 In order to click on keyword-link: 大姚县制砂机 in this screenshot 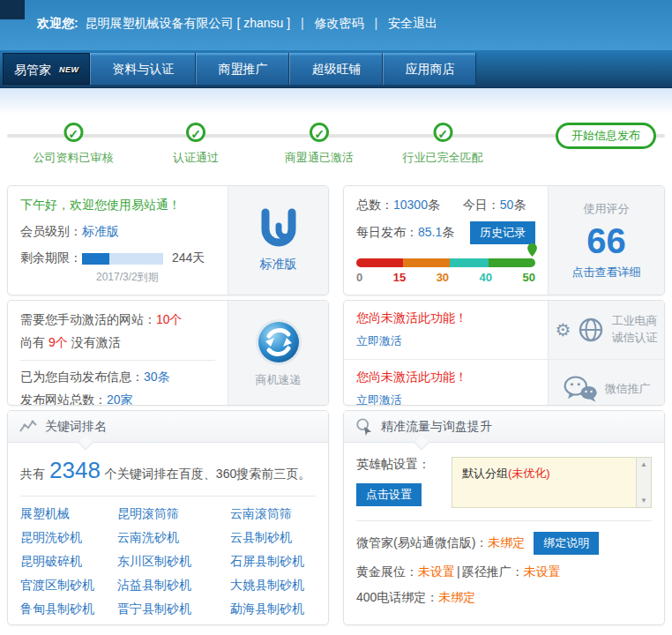, I will do `click(273, 586)`.